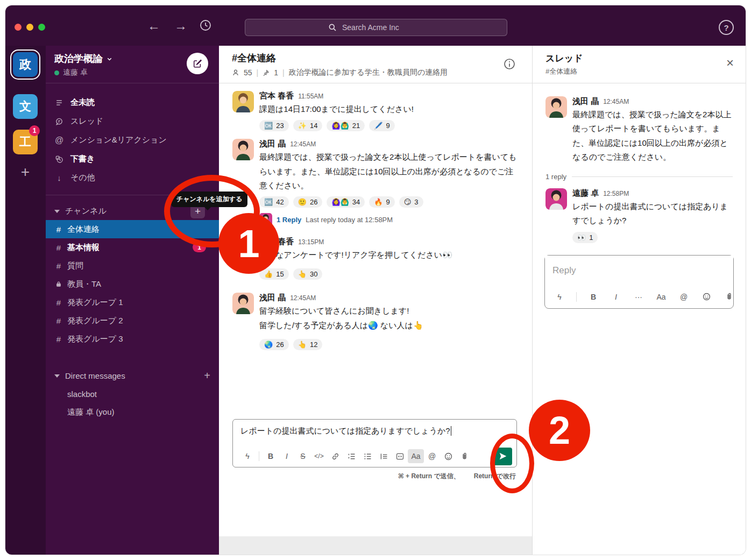  Describe the element at coordinates (382, 126) in the screenshot. I see `reaction-pill: 🖊️9` at that location.